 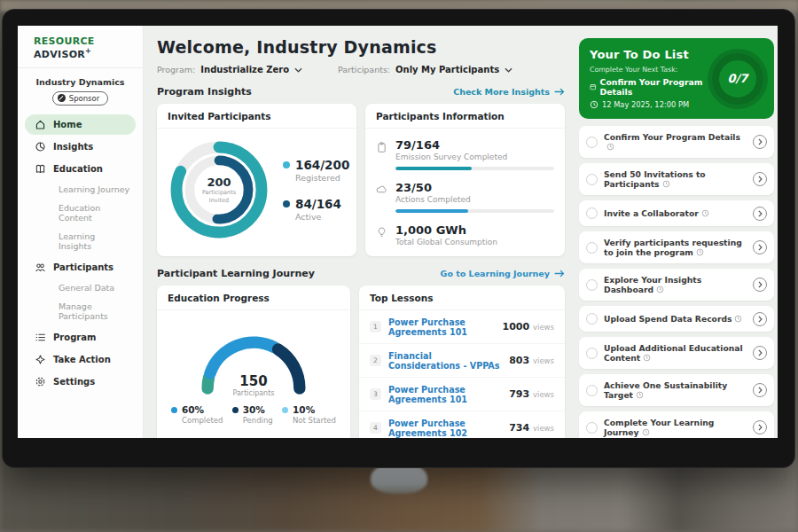 What do you see at coordinates (80, 168) in the screenshot?
I see `sidebar-item-education: Education` at bounding box center [80, 168].